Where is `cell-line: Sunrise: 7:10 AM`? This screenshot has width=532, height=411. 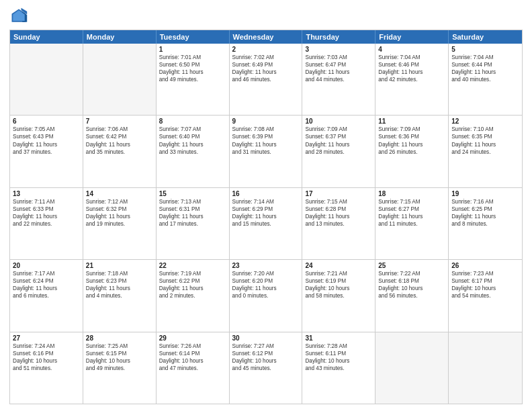 cell-line: Sunrise: 7:10 AM is located at coordinates (485, 129).